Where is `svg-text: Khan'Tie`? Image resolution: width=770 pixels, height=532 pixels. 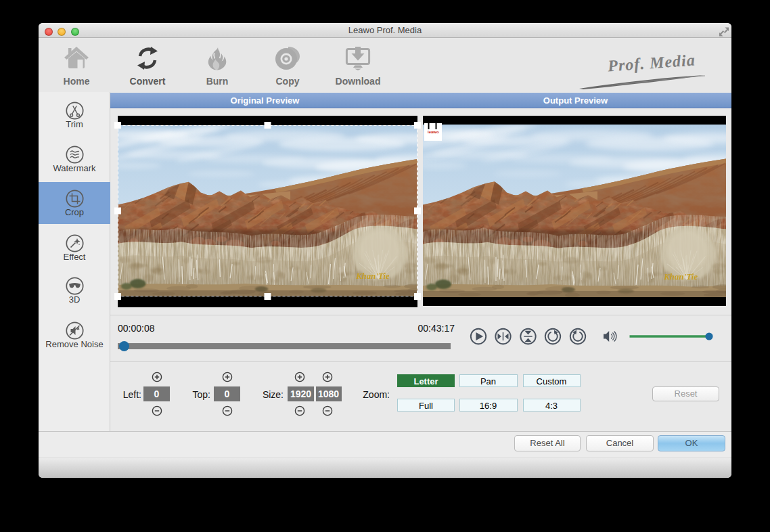
svg-text: Khan'Tie is located at coordinates (681, 276).